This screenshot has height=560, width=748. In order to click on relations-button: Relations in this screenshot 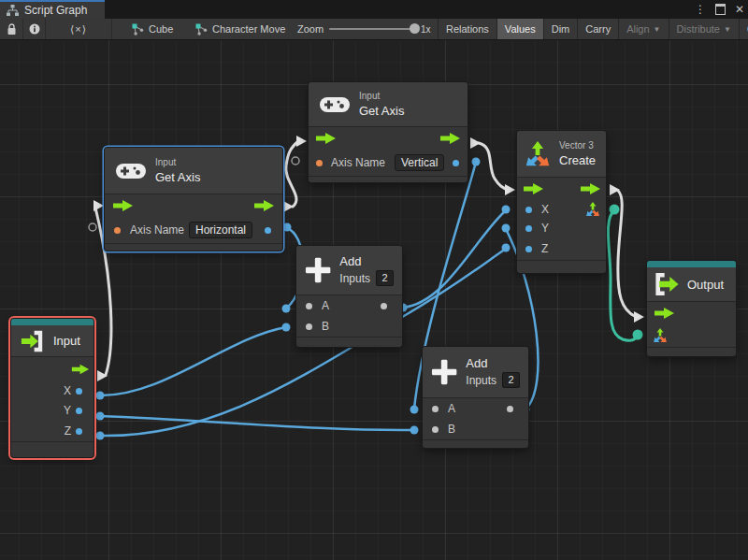, I will do `click(468, 29)`.